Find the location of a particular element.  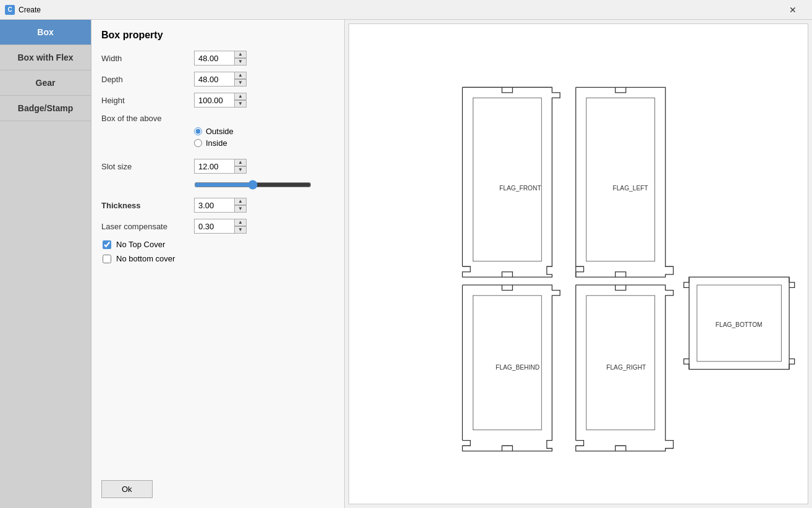

height-row: Height ▲ ▼ is located at coordinates (218, 100).